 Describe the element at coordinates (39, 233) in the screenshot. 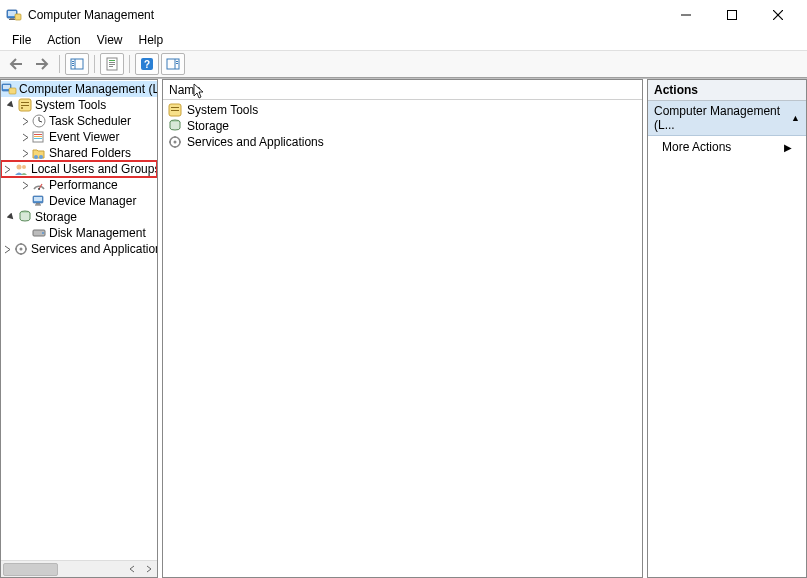

I see `disk-icon` at that location.